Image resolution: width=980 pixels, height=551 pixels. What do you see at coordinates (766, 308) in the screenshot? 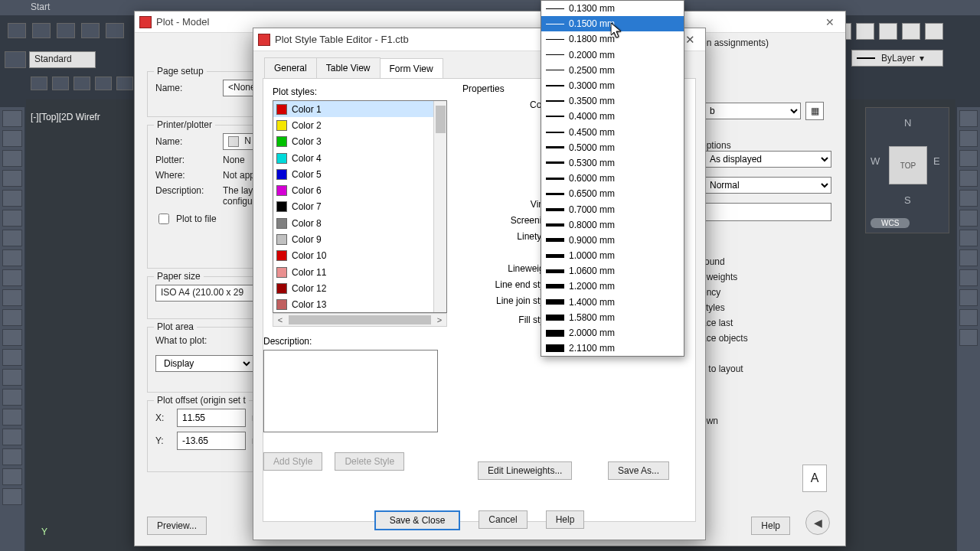
I see `opt-styles: styles` at bounding box center [766, 308].